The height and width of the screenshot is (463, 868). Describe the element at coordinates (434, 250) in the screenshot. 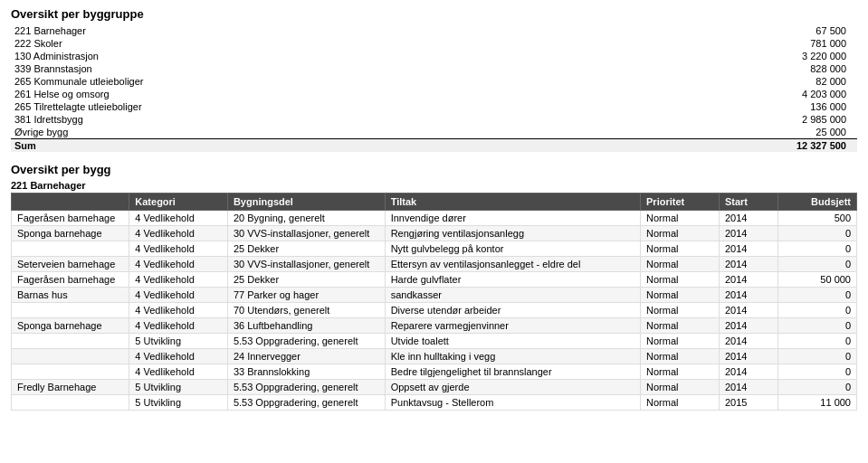

I see `table-row: 4 Vedlikehold 25 Dekker Nytt gulvbelegg …` at that location.